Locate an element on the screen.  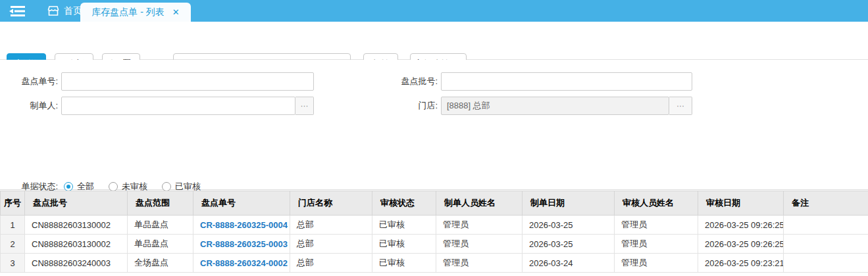
sheet-no-link: CR-8888-260324-0002 is located at coordinates (243, 263).